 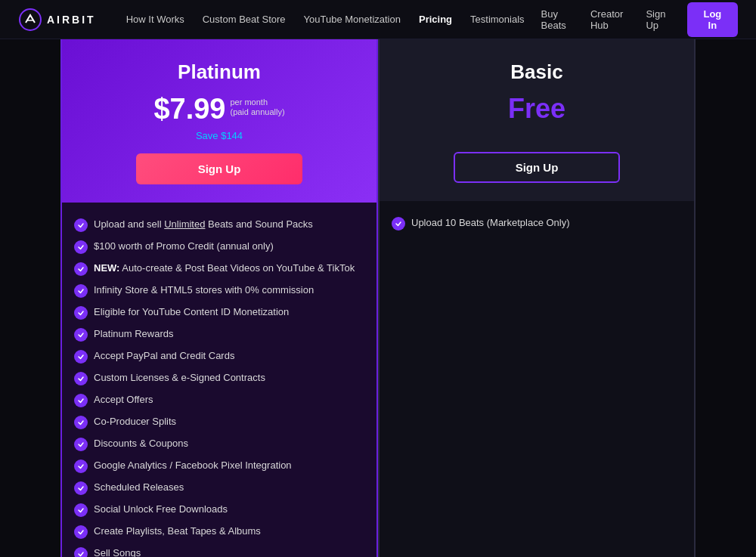 What do you see at coordinates (435, 20) in the screenshot?
I see `nav-pricing: Pricing` at bounding box center [435, 20].